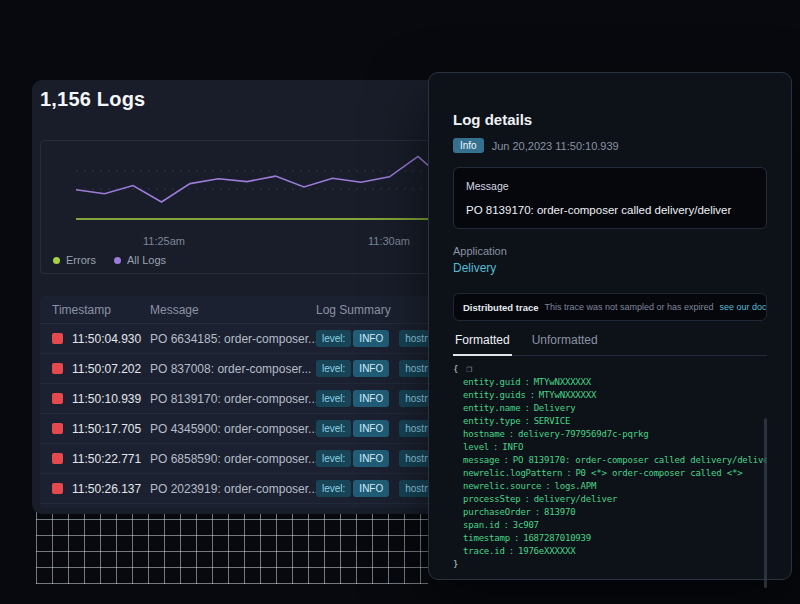  Describe the element at coordinates (492, 408) in the screenshot. I see `json-key: entity.name` at that location.